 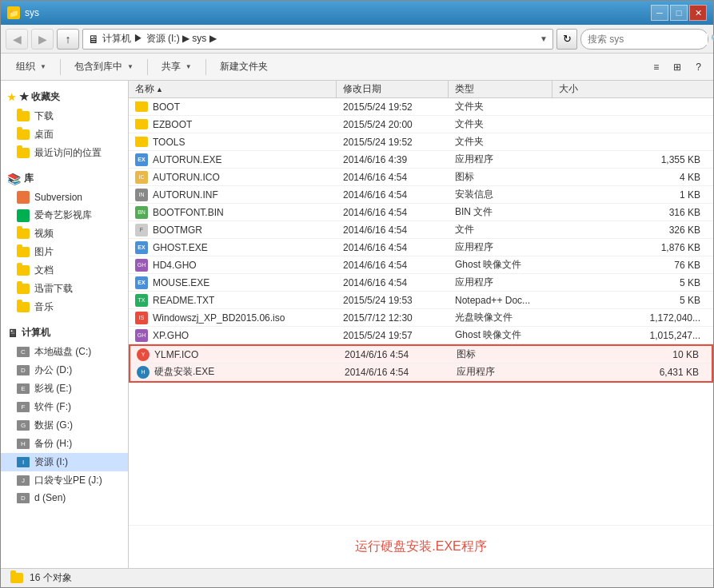 What do you see at coordinates (644, 39) in the screenshot?
I see `search-bar: 🔍` at bounding box center [644, 39].